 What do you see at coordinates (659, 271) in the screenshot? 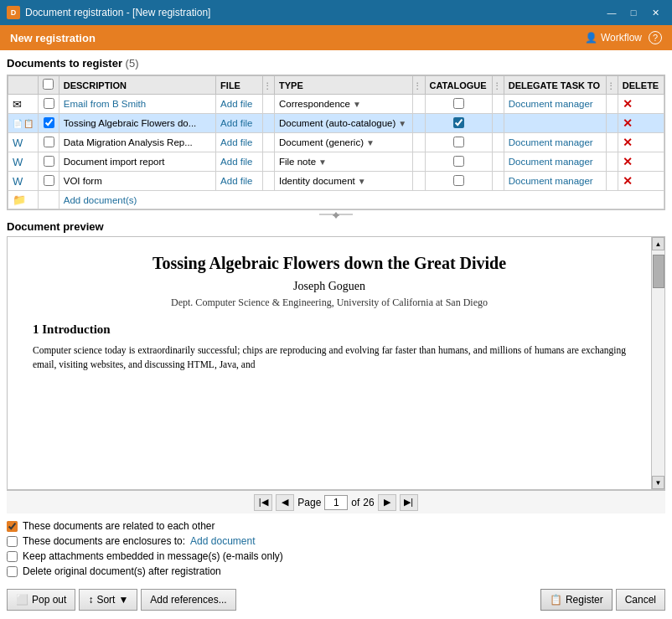
I see `scrollbar-thumb` at bounding box center [659, 271].